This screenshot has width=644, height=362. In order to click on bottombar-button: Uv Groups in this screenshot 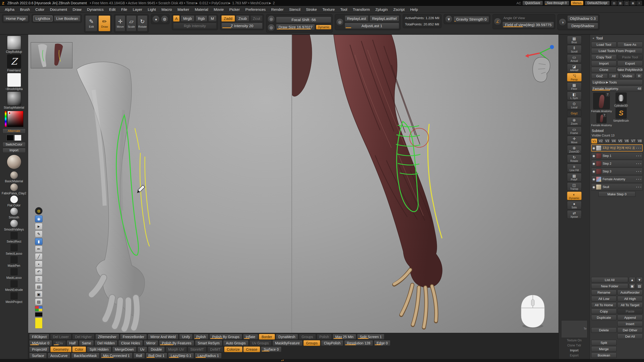, I will do `click(261, 343)`.